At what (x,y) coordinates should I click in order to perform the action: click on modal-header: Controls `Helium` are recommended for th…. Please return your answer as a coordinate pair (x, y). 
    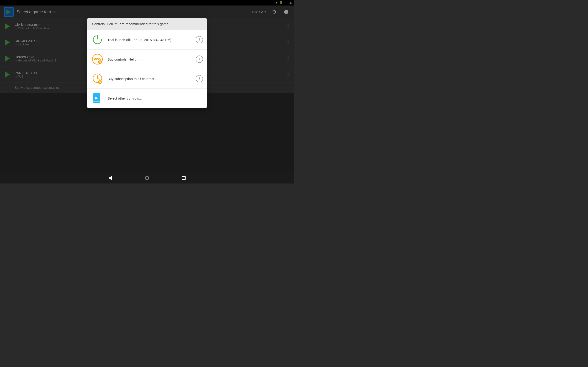
    Looking at the image, I should click on (147, 24).